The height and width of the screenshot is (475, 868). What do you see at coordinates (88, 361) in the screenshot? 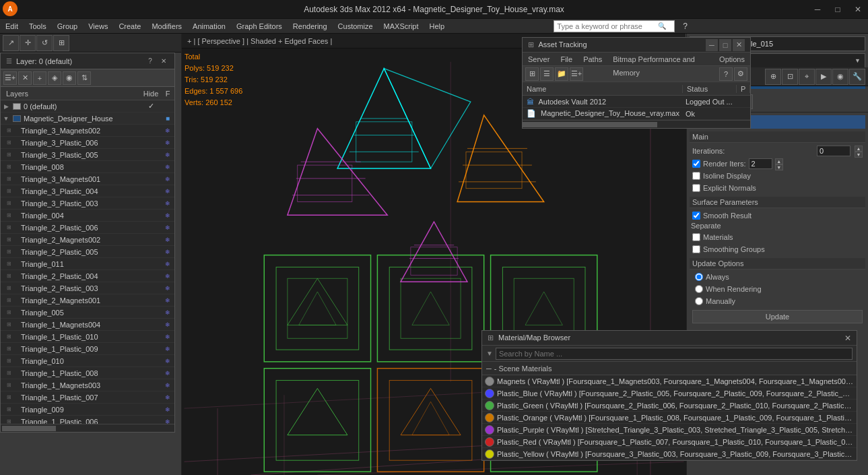
I see `layer-item: ⊞ Triangle_010 ❄` at bounding box center [88, 361].